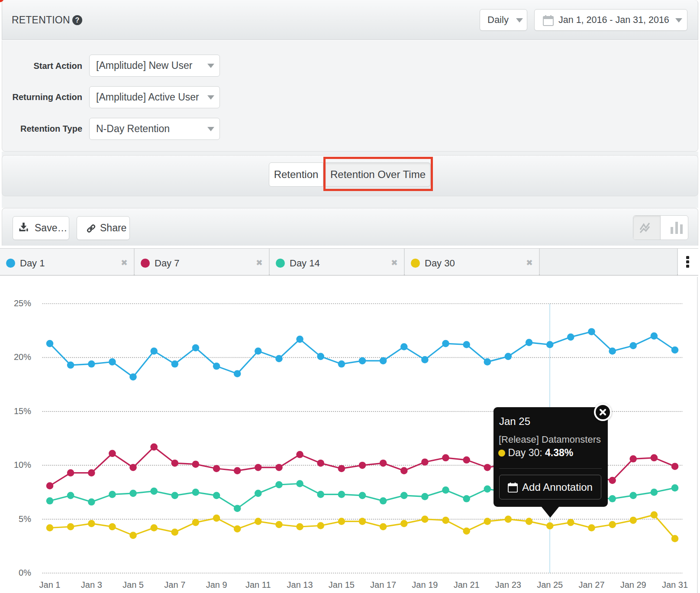 The image size is (700, 593). What do you see at coordinates (216, 585) in the screenshot?
I see `svg-text: Jan 9` at bounding box center [216, 585].